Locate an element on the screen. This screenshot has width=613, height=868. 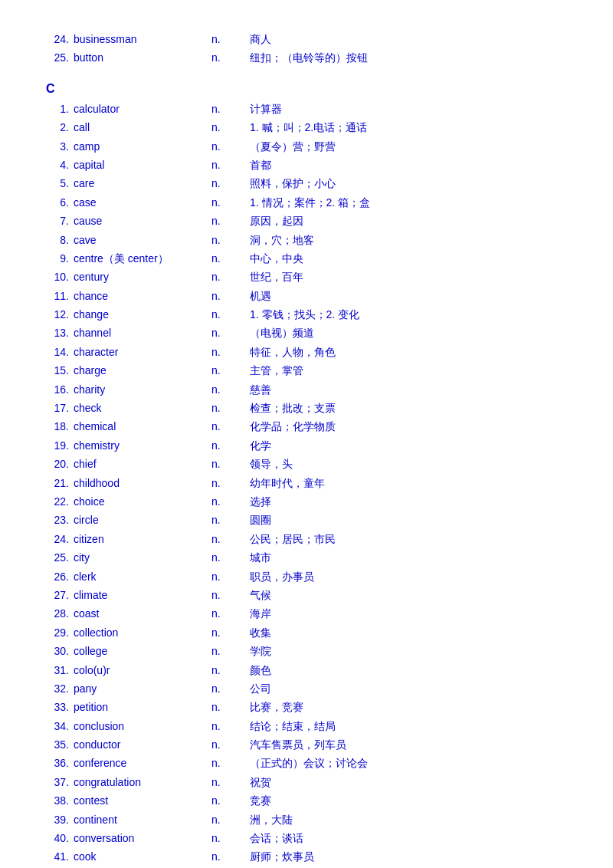
entry-num: 8. is located at coordinates (60, 240).